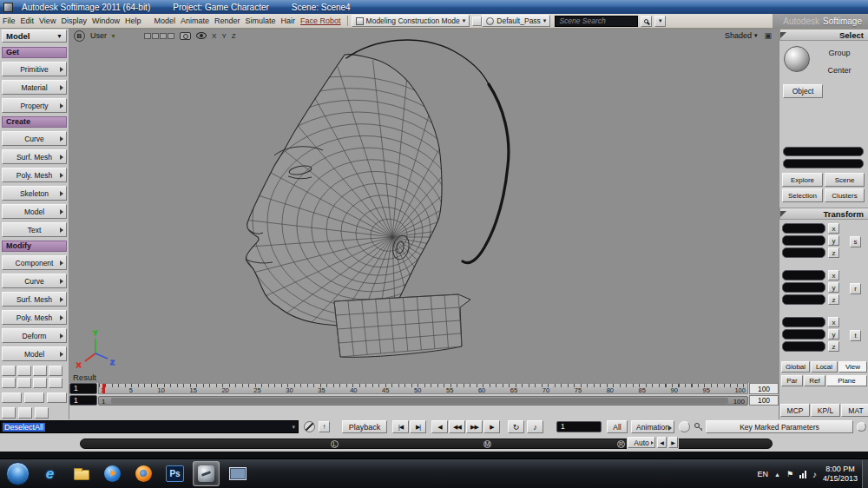  What do you see at coordinates (797, 59) in the screenshot?
I see `selection-sphere-icon` at bounding box center [797, 59].